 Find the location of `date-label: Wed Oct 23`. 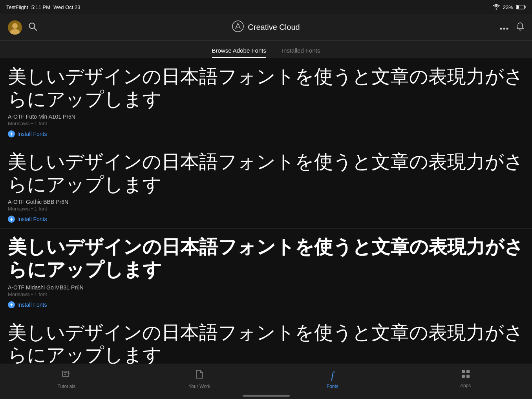

date-label: Wed Oct 23 is located at coordinates (67, 7).